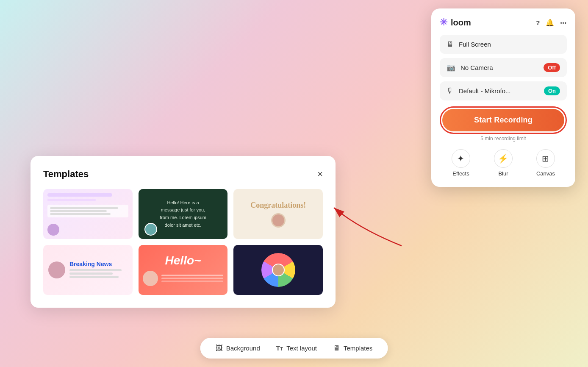 Image resolution: width=588 pixels, height=367 pixels. I want to click on mic-toggle: On, so click(552, 91).